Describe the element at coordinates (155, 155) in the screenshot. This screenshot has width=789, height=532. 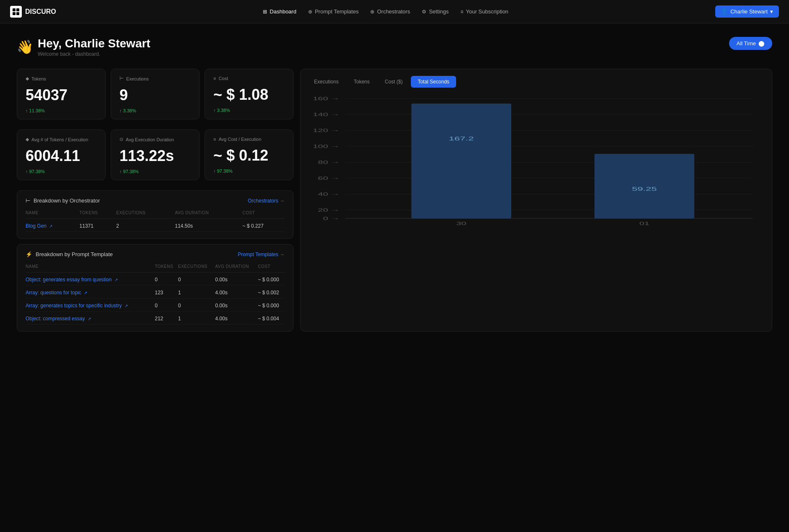
I see `stats-row-2: ◆ Avg # of Tokens / Execution 6004.11 ↑ …` at that location.